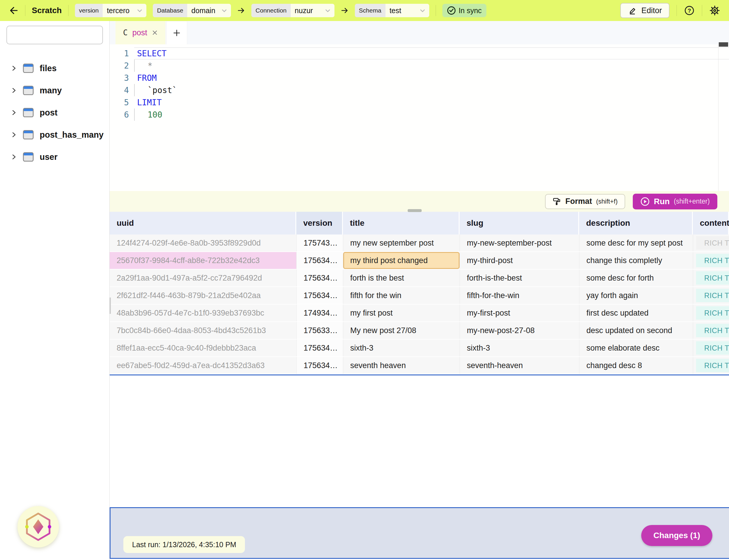 This screenshot has width=729, height=560. What do you see at coordinates (636, 348) in the screenshot?
I see `cell-description: some elaborate desc` at bounding box center [636, 348].